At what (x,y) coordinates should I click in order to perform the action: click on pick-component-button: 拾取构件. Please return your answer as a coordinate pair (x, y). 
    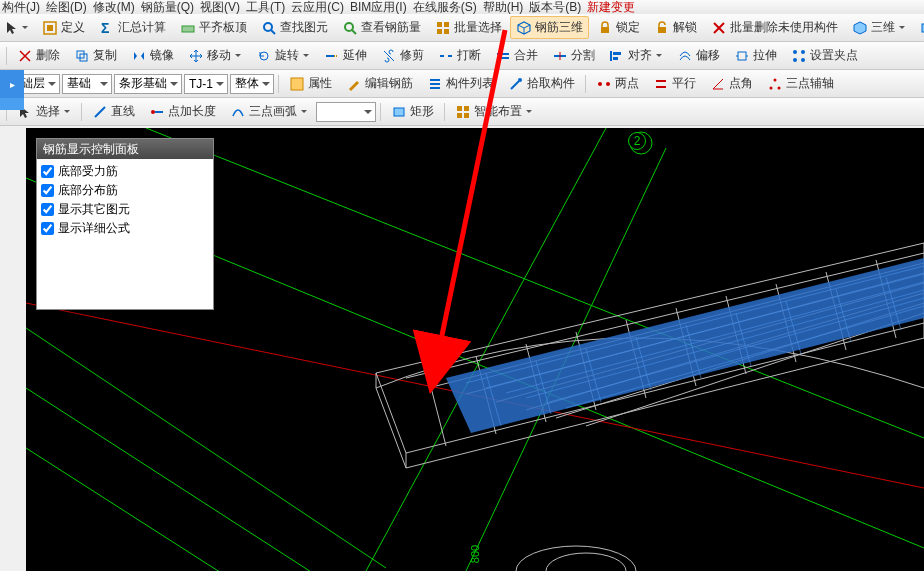
    Looking at the image, I should click on (542, 84).